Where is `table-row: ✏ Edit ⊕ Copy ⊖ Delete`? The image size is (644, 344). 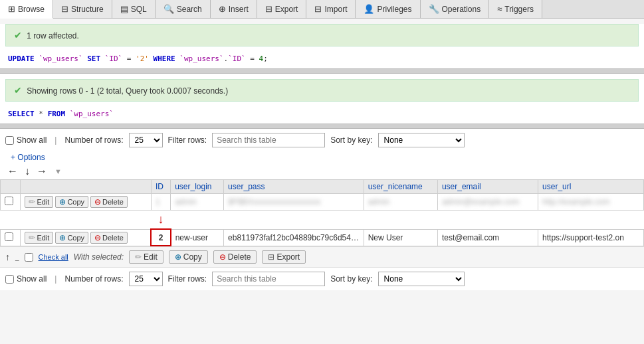
table-row: ✏ Edit ⊕ Copy ⊖ Delete is located at coordinates (322, 202).